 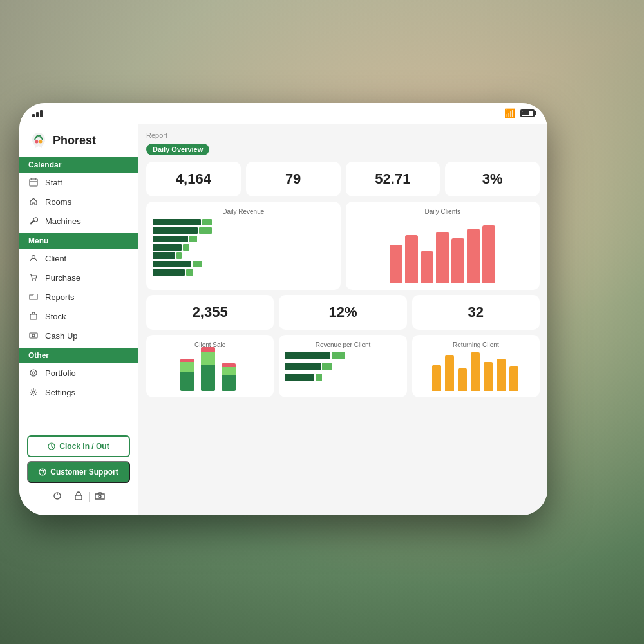 I want to click on logo-area: Phorest, so click(x=79, y=139).